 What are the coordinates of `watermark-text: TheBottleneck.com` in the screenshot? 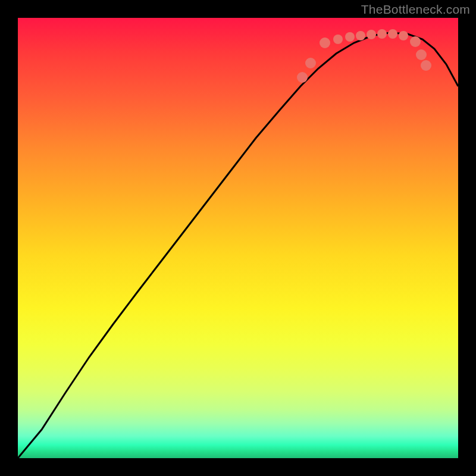 It's located at (415, 10).